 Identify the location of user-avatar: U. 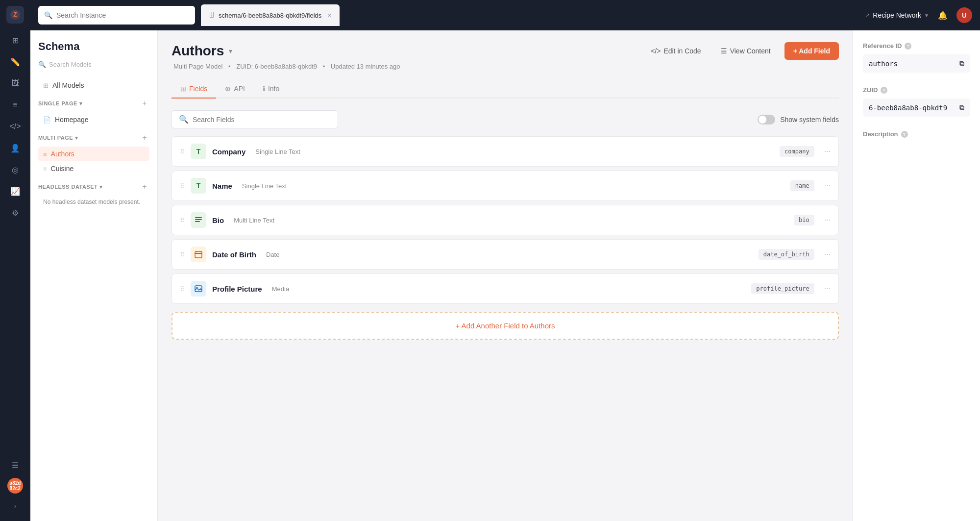
(964, 15).